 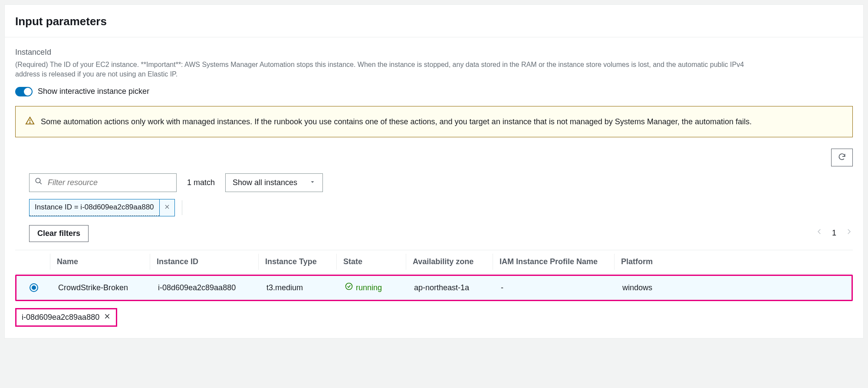 I want to click on row-radio-cell, so click(x=34, y=288).